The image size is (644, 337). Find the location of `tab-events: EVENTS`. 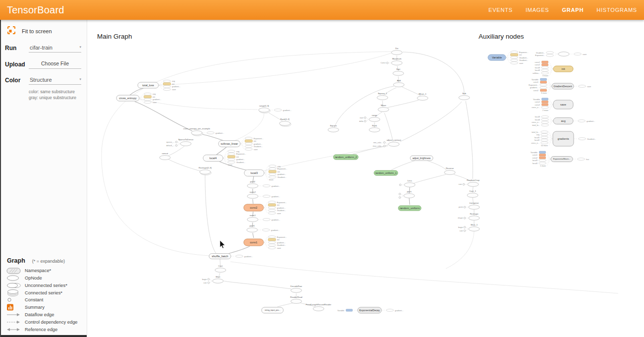

tab-events: EVENTS is located at coordinates (500, 10).